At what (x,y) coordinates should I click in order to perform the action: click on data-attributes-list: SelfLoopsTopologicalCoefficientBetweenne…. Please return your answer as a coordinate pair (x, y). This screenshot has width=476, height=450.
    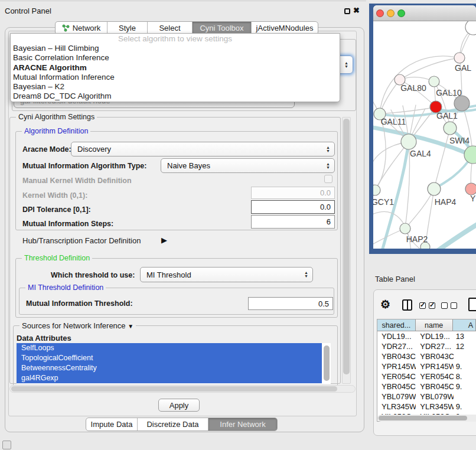
    Looking at the image, I should click on (174, 364).